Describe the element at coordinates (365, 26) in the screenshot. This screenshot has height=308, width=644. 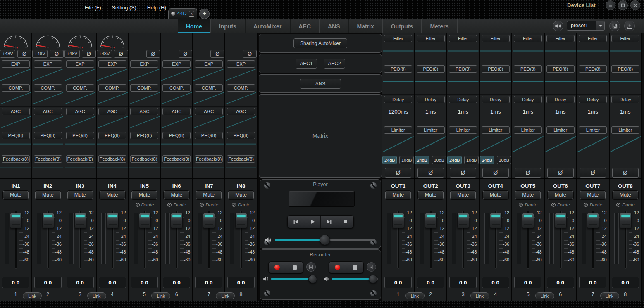
I see `tab-matrix: Matrix` at that location.